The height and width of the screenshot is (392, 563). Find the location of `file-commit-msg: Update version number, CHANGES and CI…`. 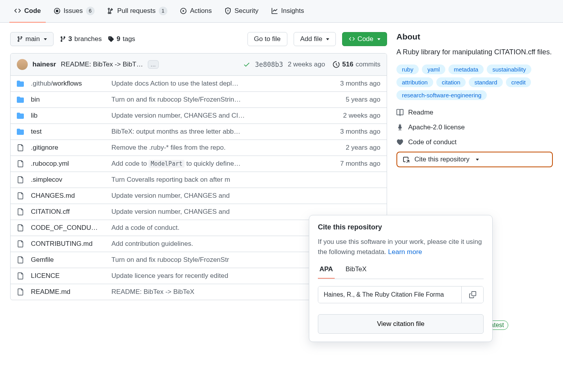

file-commit-msg: Update version number, CHANGES and CI… is located at coordinates (215, 116).